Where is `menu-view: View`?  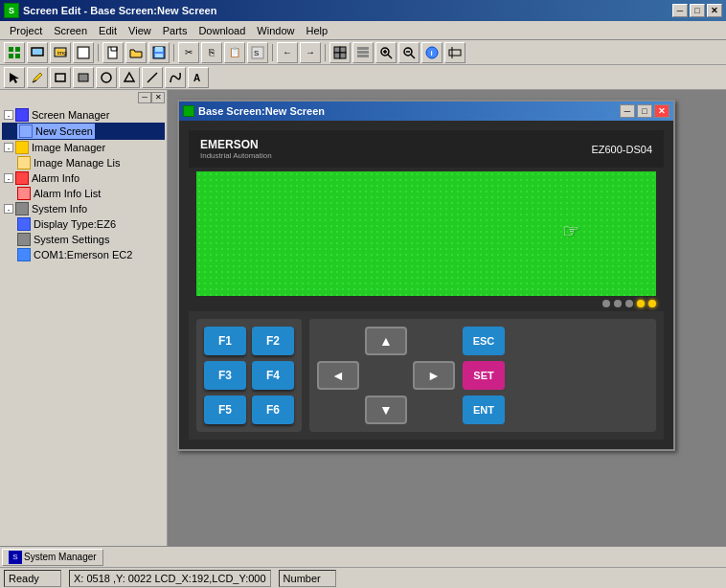 menu-view: View is located at coordinates (140, 31).